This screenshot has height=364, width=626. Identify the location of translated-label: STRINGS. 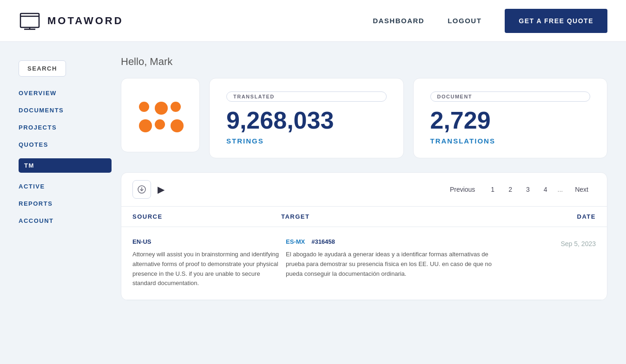
(307, 141).